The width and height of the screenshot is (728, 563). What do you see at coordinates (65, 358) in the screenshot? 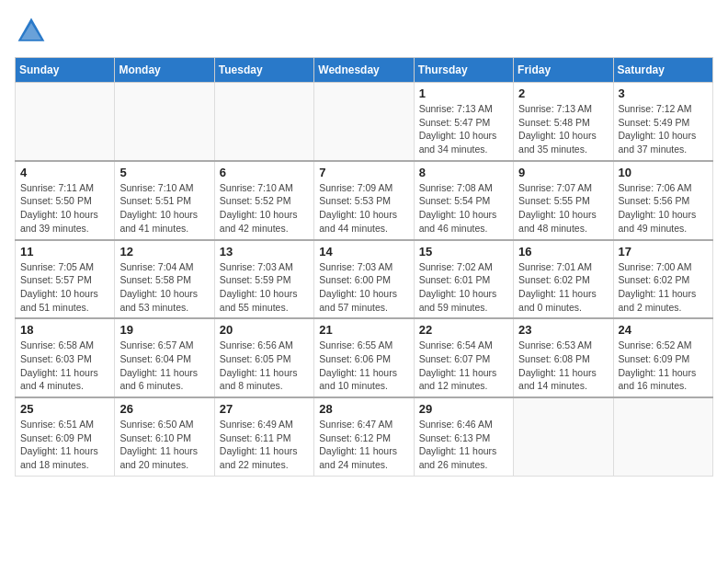
I see `calendar-cell: 18Sunrise: 6:58 AM Sunset: 6:03 PM Dayli…` at bounding box center [65, 358].